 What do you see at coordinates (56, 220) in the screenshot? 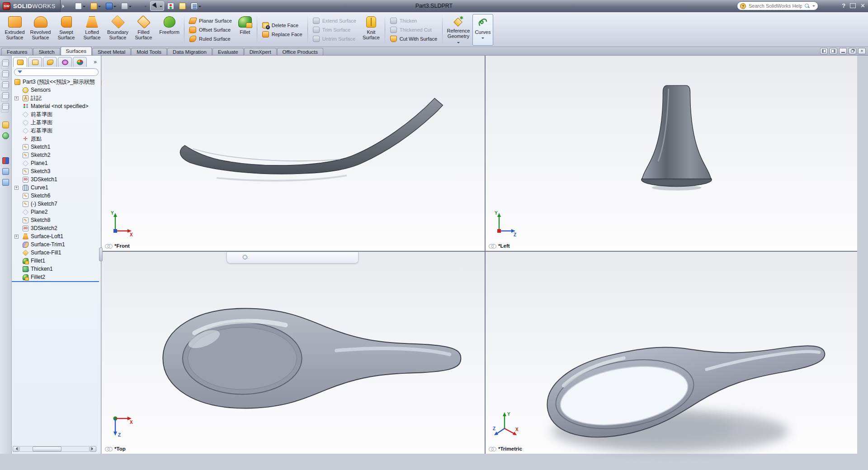
I see `tree-item: Sketch8` at bounding box center [56, 220].